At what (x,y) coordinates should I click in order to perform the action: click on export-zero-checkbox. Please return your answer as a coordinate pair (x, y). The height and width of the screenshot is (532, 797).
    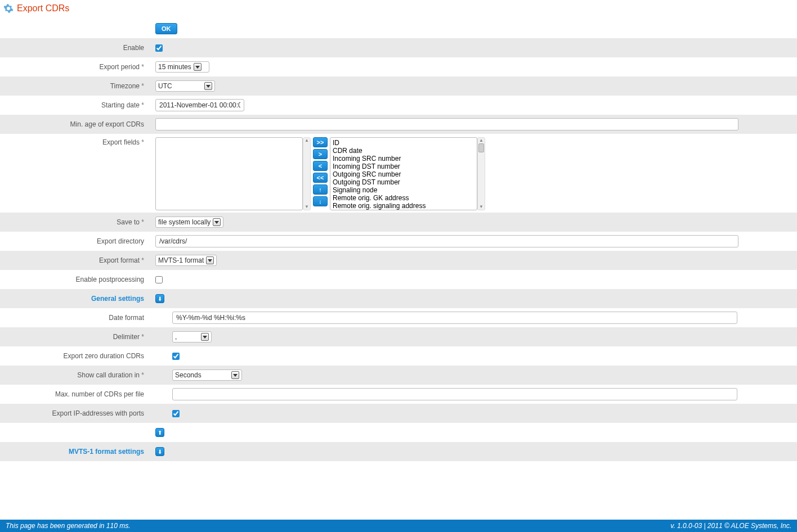
    Looking at the image, I should click on (176, 357).